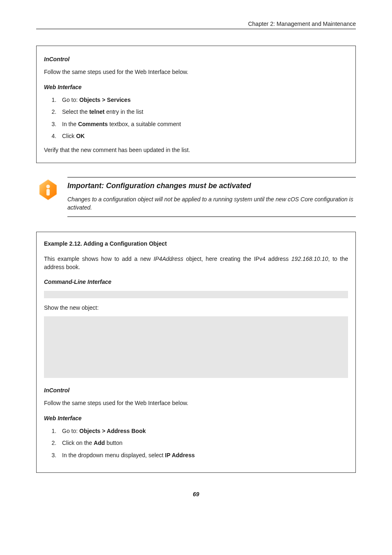  I want to click on step-bold: Objects > Services, so click(105, 100).